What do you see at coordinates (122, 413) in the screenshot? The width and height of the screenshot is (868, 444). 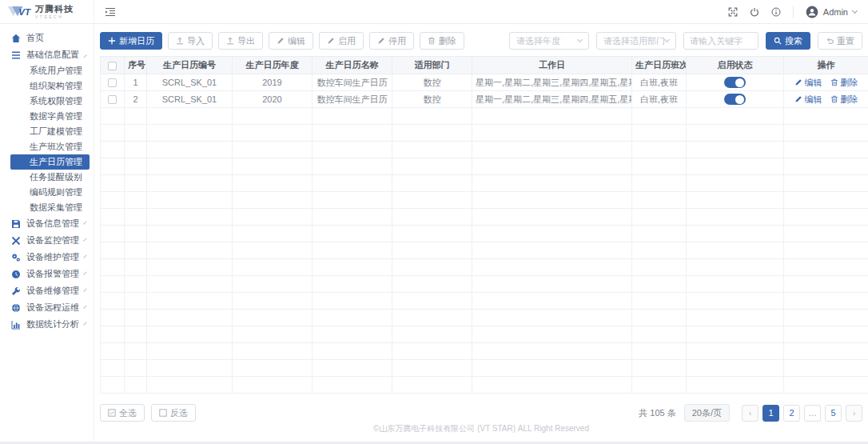 I see `select-all-button: 全选` at bounding box center [122, 413].